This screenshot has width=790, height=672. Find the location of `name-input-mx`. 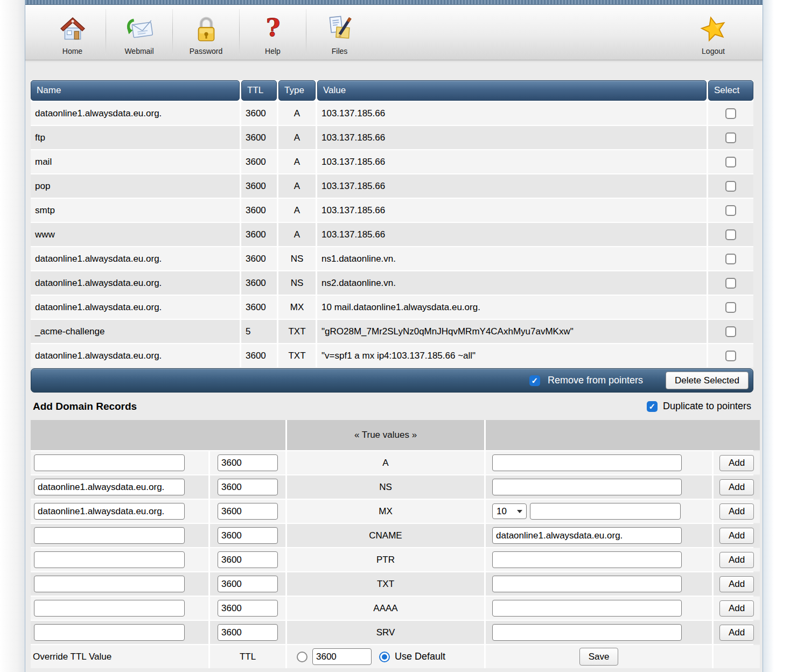

name-input-mx is located at coordinates (109, 512).